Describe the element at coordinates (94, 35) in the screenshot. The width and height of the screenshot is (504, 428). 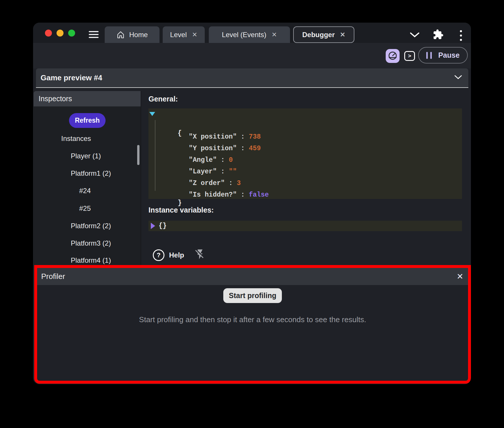
I see `hamburger-menu-icon` at that location.